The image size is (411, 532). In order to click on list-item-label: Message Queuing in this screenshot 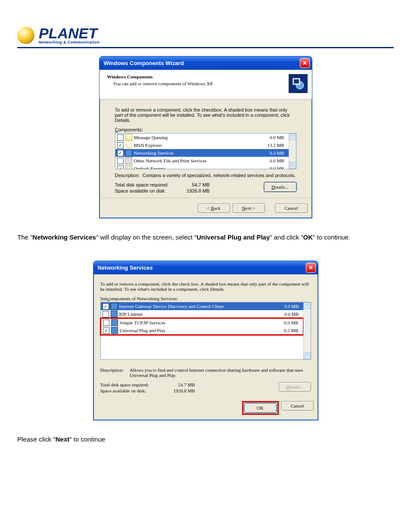, I will do `click(151, 137)`.